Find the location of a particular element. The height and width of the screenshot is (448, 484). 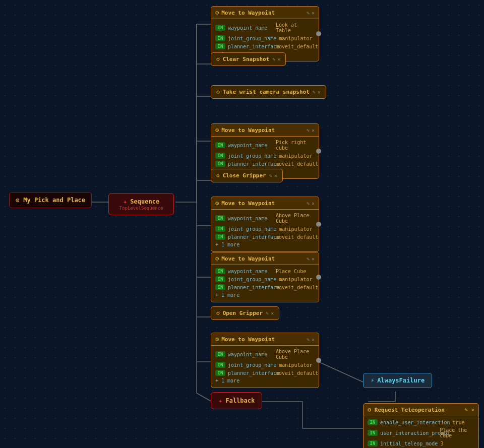

move2-title: Move to Waypoint is located at coordinates (248, 130).